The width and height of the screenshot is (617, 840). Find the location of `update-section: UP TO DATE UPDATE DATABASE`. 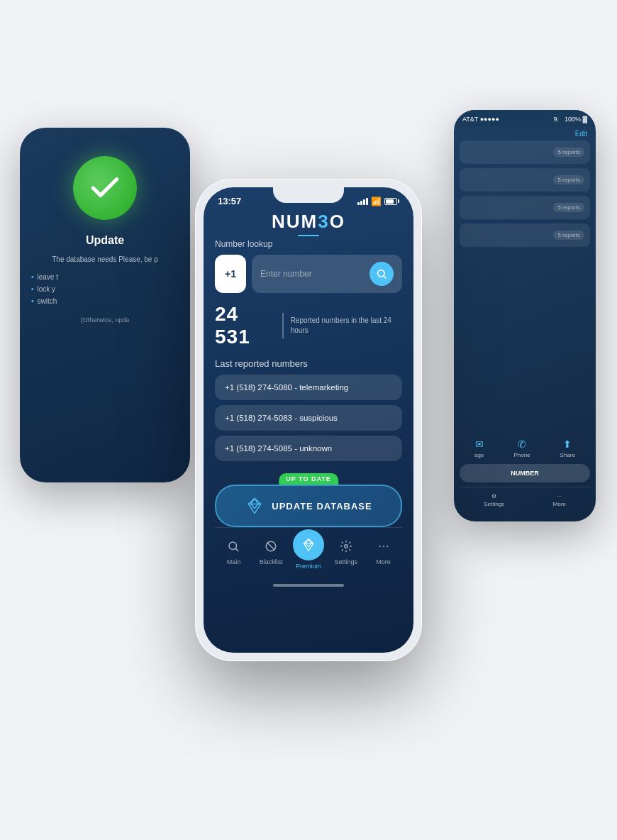

update-section: UP TO DATE UPDATE DATABASE is located at coordinates (308, 499).